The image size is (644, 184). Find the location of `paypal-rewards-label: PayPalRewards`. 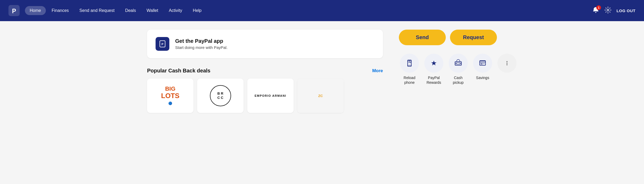

paypal-rewards-label: PayPalRewards is located at coordinates (434, 80).